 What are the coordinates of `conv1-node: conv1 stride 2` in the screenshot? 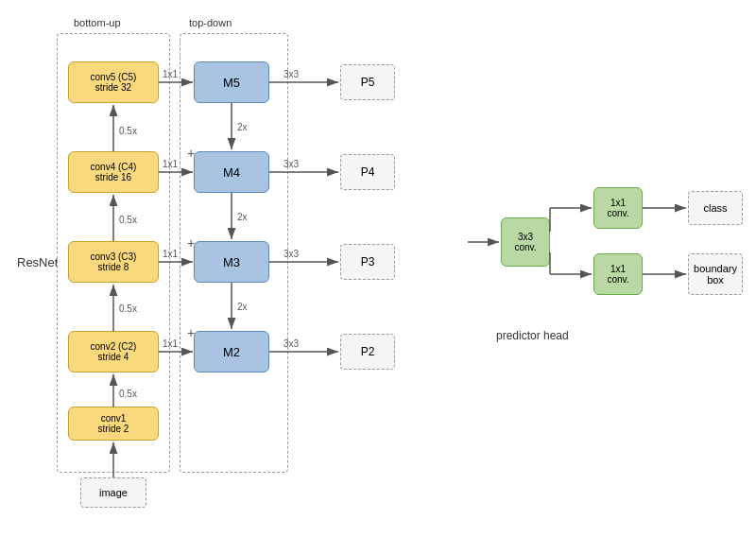 It's located at (113, 424).